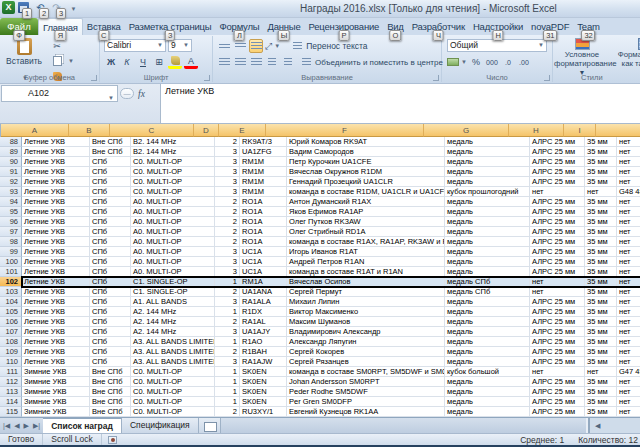 The height and width of the screenshot is (447, 640). I want to click on row-header: 112, so click(11, 382).